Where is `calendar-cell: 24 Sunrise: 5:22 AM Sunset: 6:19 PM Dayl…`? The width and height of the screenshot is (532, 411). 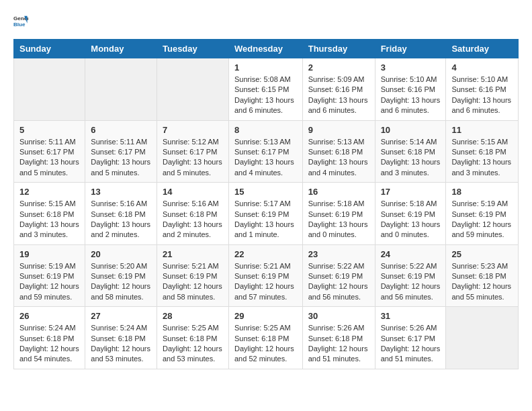
calendar-cell: 24 Sunrise: 5:22 AM Sunset: 6:19 PM Dayl… is located at coordinates (410, 275).